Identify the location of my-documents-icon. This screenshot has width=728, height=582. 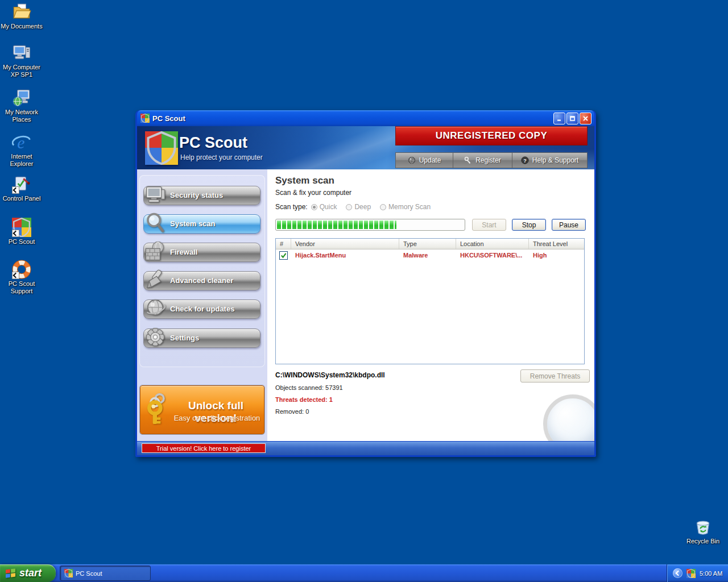
(22, 12).